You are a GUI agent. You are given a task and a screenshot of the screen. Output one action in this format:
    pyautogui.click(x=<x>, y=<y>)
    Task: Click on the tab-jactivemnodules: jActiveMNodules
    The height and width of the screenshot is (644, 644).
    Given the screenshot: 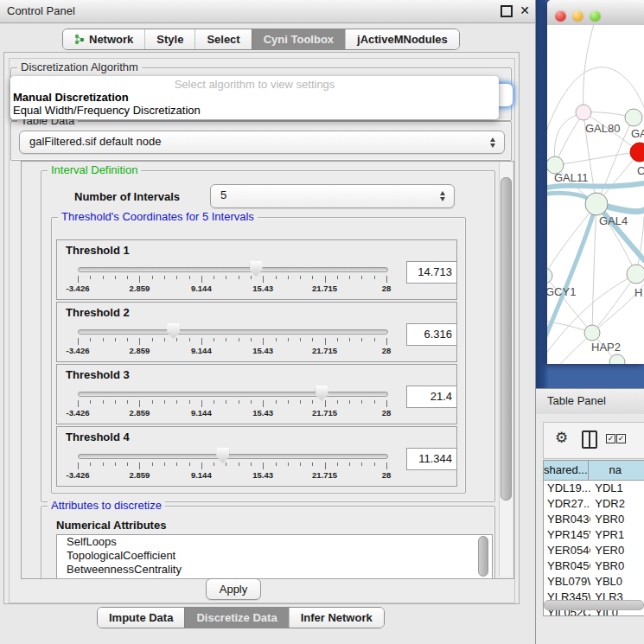 What is the action you would take?
    pyautogui.click(x=402, y=40)
    